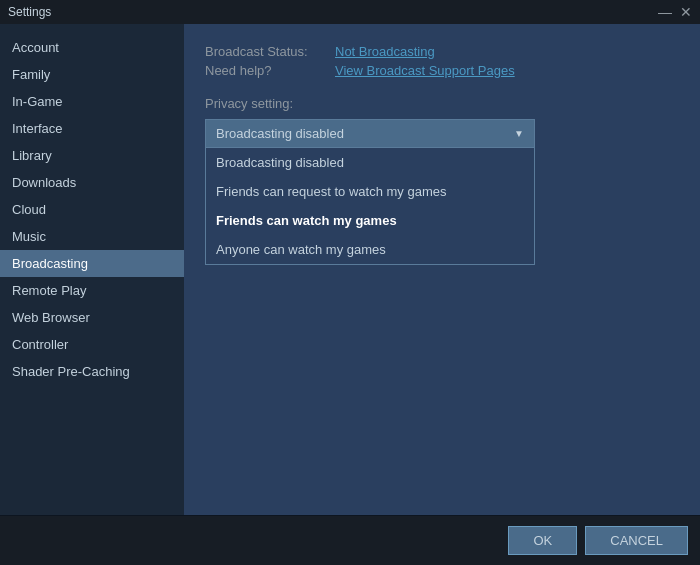  Describe the element at coordinates (92, 128) in the screenshot. I see `sidebar-item-interface: Interface` at that location.